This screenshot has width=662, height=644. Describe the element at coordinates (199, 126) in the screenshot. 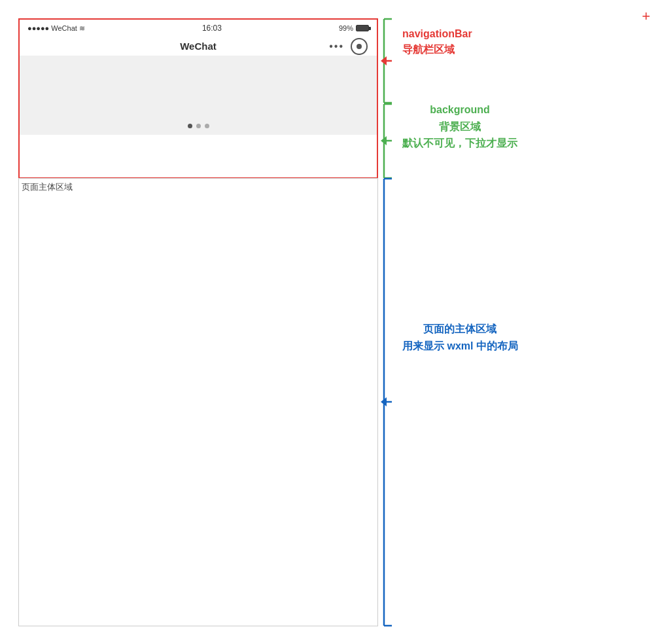

I see `carousel-dots` at that location.